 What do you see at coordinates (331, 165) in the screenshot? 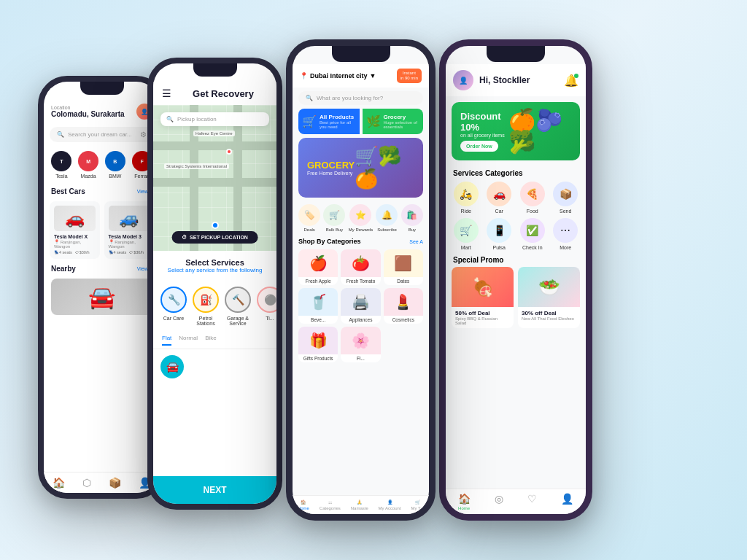
I see `banner-title: GROCERY` at bounding box center [331, 165].